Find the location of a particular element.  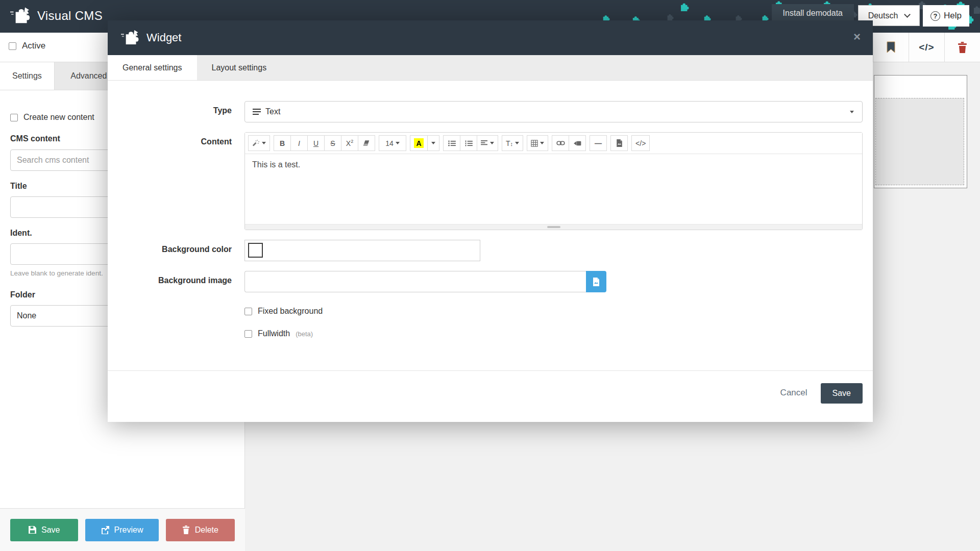

link-button is located at coordinates (560, 143).